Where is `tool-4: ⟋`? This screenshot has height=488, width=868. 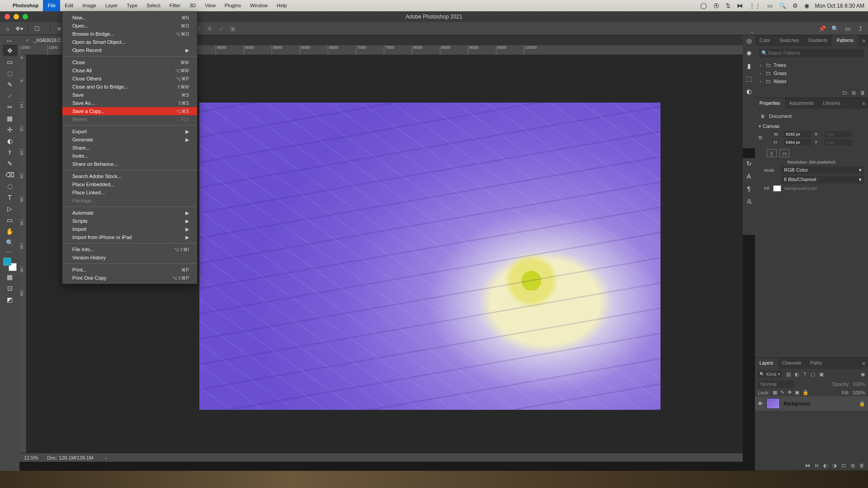 tool-4: ⟋ is located at coordinates (10, 96).